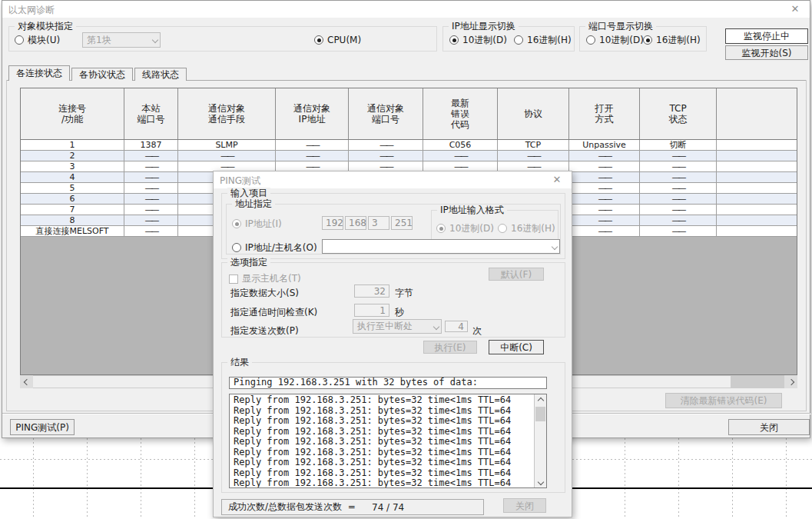  I want to click on send-count-field: 4, so click(456, 326).